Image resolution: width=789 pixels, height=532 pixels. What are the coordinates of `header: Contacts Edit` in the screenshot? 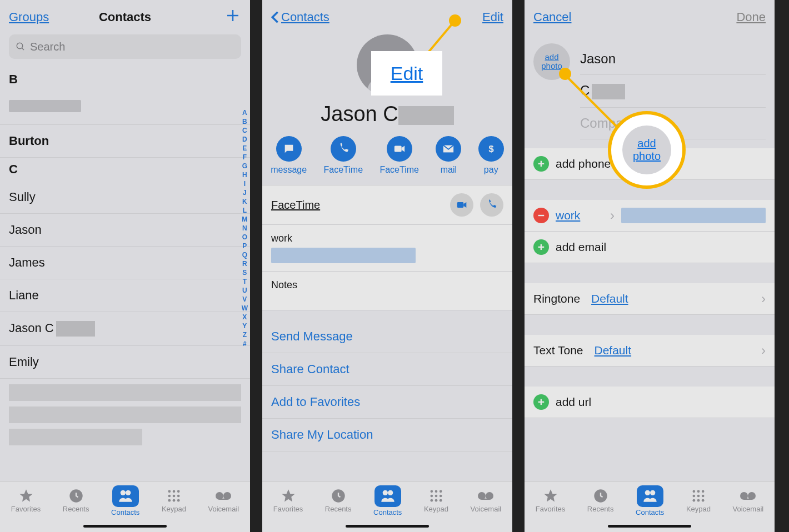 It's located at (387, 17).